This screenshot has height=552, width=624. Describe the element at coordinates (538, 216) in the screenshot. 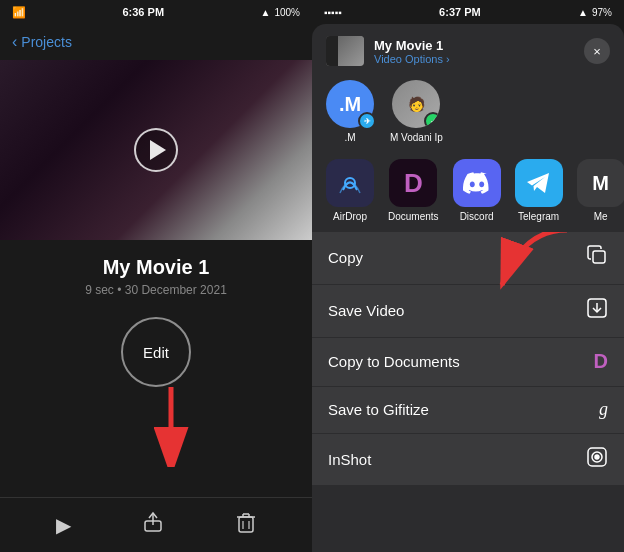

I see `telegram-label: Telegram` at that location.